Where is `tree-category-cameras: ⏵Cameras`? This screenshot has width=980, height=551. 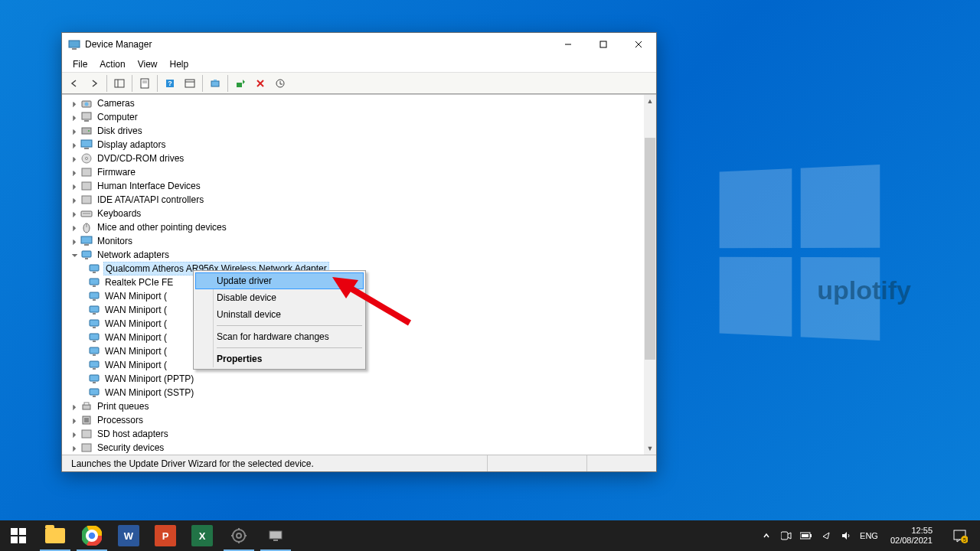 tree-category-cameras: ⏵Cameras is located at coordinates (353, 103).